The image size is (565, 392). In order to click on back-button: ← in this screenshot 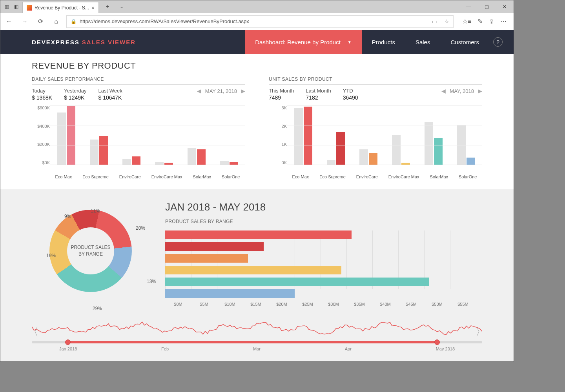, I will do `click(9, 22)`.